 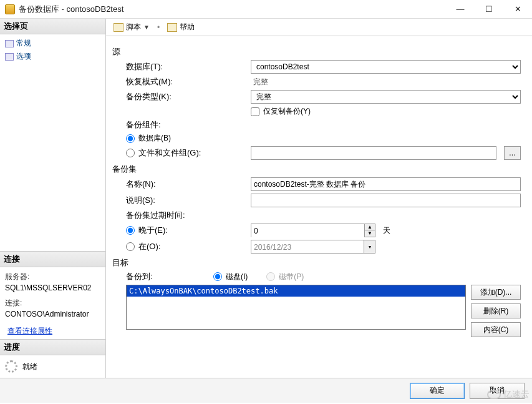 I want to click on dest-disk-label: 磁盘(I), so click(x=237, y=277).